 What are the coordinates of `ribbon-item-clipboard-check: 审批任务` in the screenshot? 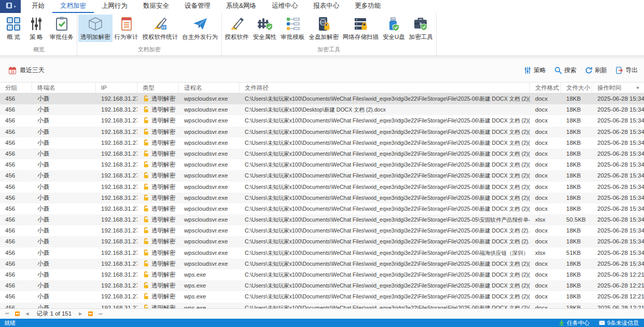 It's located at (62, 28).